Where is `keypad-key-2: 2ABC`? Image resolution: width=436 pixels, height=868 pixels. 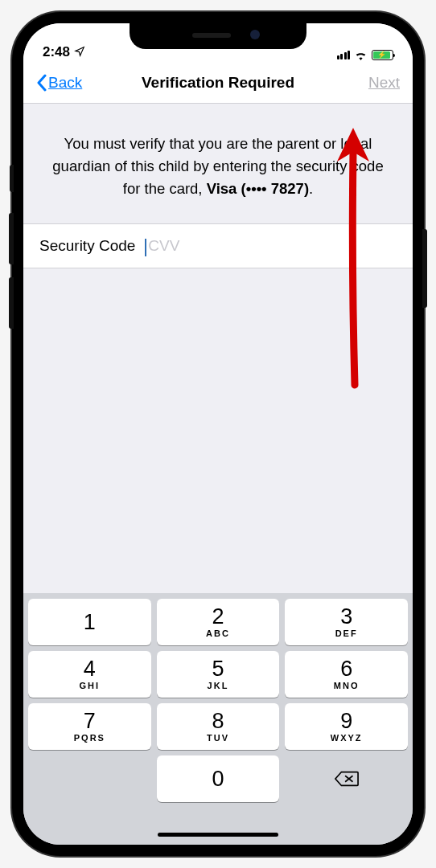 keypad-key-2: 2ABC is located at coordinates (219, 622).